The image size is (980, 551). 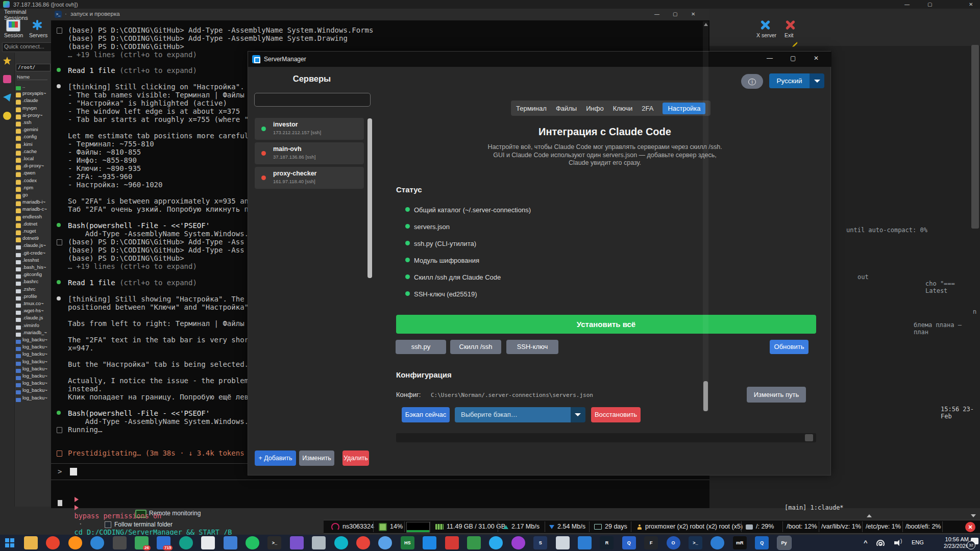 I want to click on background-scrollbar, so click(x=975, y=137).